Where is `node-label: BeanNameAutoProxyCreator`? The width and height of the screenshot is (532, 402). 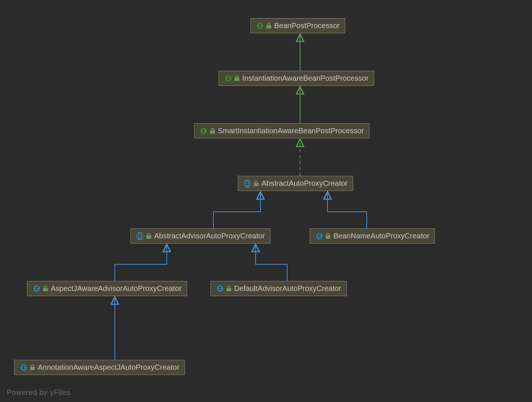
node-label: BeanNameAutoProxyCreator is located at coordinates (382, 236).